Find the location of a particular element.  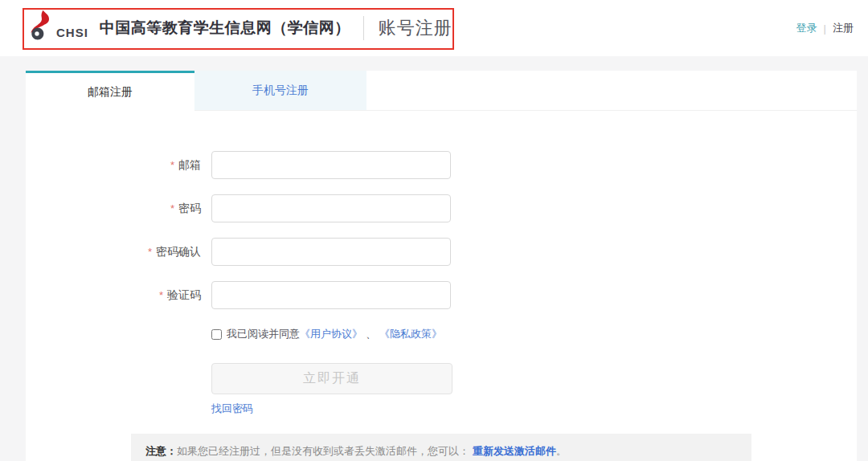

password-label: *密码 is located at coordinates (113, 209).